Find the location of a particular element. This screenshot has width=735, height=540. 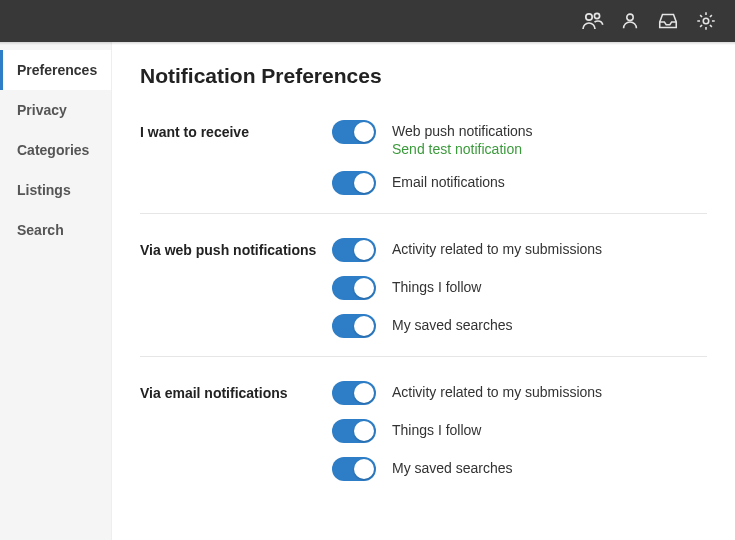

label-receive-webpush: Web push notifications is located at coordinates (462, 131).